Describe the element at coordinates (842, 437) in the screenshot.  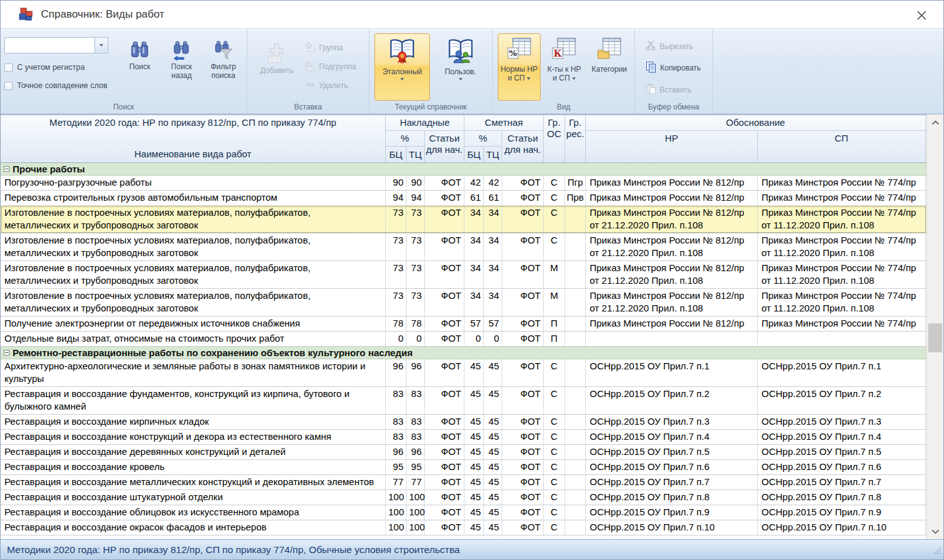
I see `justification-sp-cell: ОСНрр.2015 ОУ Прил.7 п.4` at that location.